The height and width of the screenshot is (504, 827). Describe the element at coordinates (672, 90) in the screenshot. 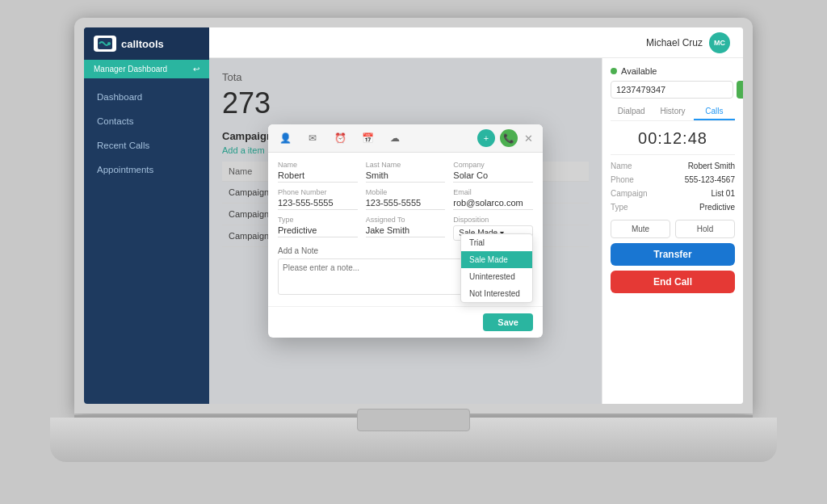

I see `phone-input` at that location.